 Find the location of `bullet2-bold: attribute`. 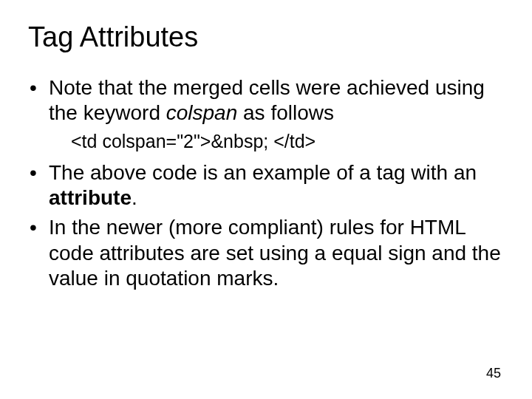

bullet2-bold: attribute is located at coordinates (90, 198).